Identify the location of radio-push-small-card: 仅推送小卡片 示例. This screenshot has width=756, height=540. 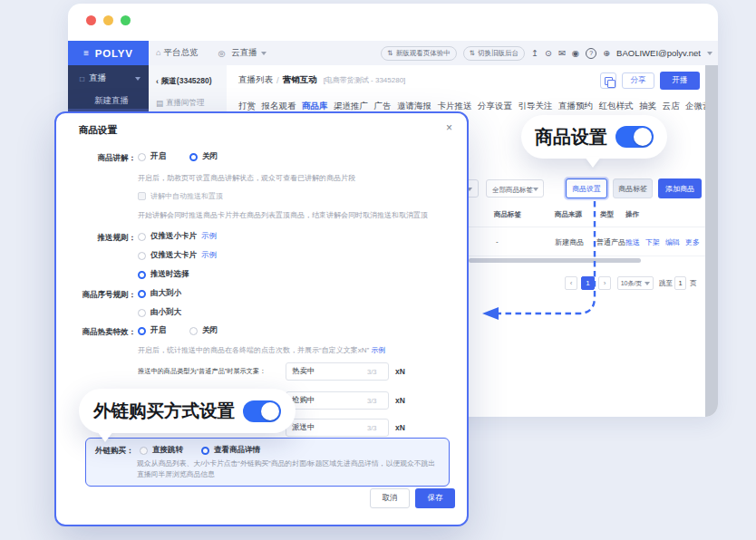
(178, 236).